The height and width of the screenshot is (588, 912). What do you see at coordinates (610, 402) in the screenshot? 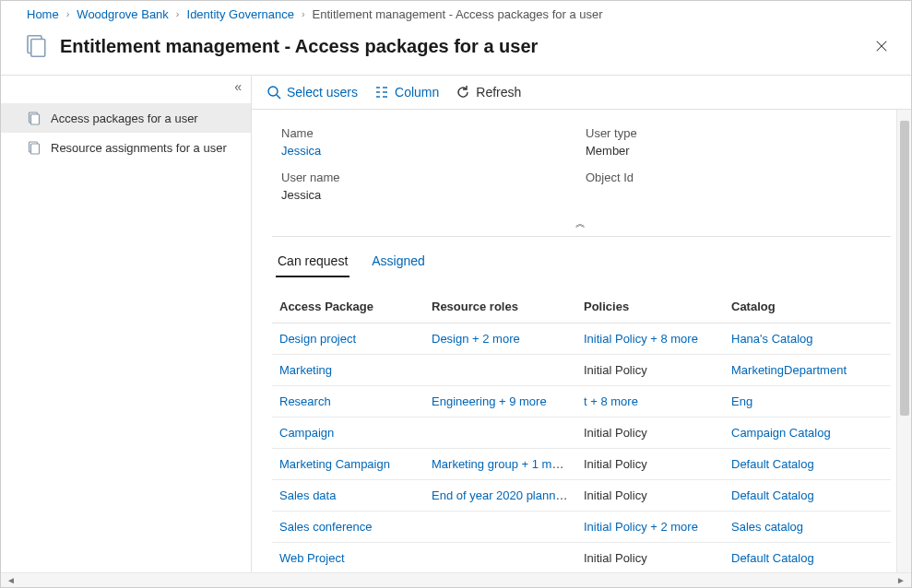
I see `policies-cell: t + 8 more` at bounding box center [610, 402].